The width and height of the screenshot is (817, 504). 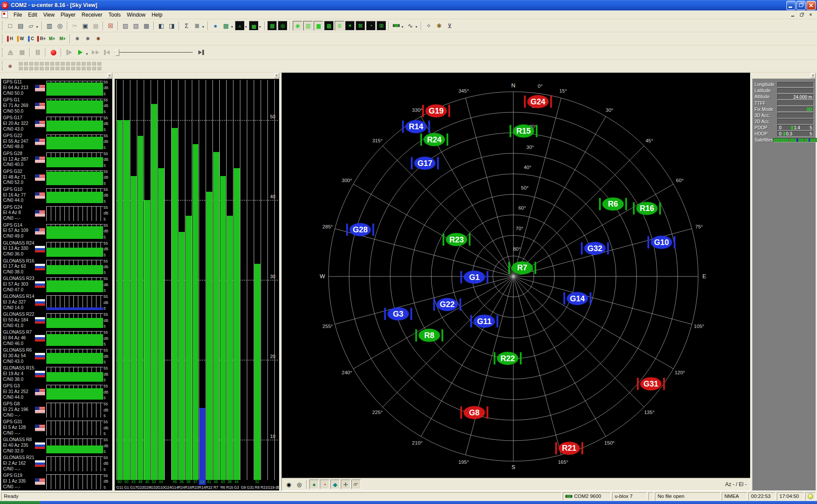 What do you see at coordinates (791, 5) in the screenshot?
I see `minimize-button` at bounding box center [791, 5].